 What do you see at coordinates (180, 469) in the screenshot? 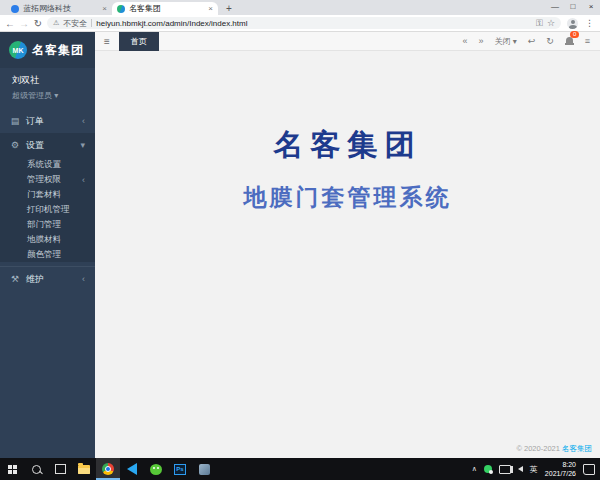
I see `photoshop-button: Ps` at bounding box center [180, 469].